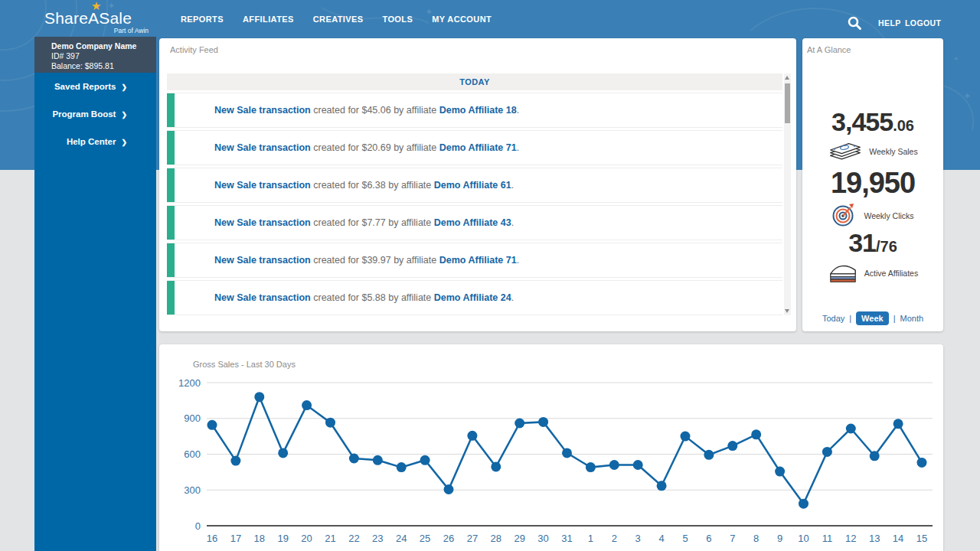  I want to click on svg-text: 19, so click(283, 539).